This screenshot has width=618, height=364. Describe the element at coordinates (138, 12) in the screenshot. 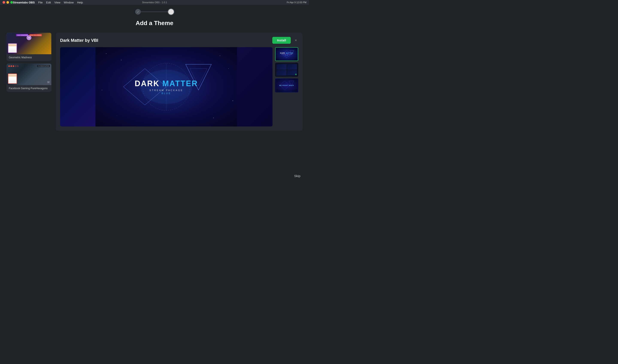

I see `step-1-check-icon: ✓` at that location.